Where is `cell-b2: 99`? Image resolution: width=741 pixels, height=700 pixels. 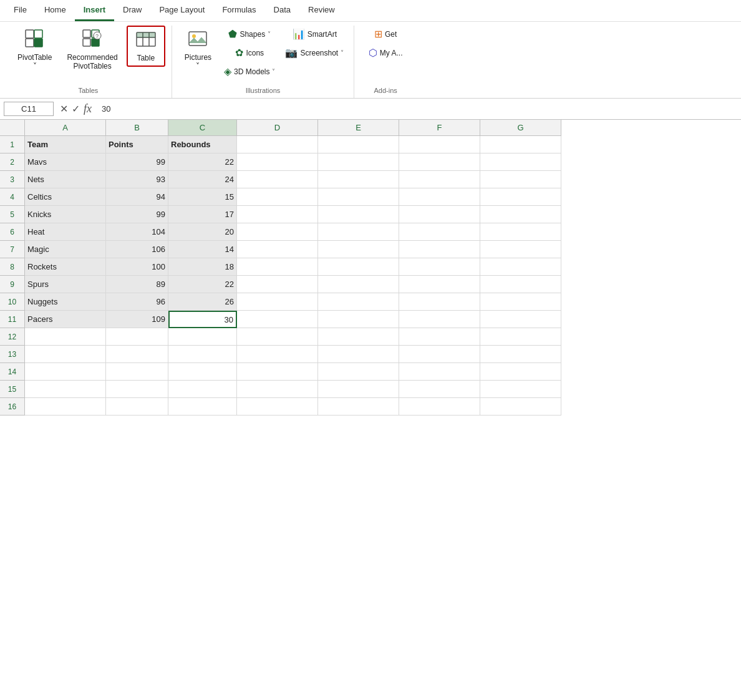
cell-b2: 99 is located at coordinates (137, 162).